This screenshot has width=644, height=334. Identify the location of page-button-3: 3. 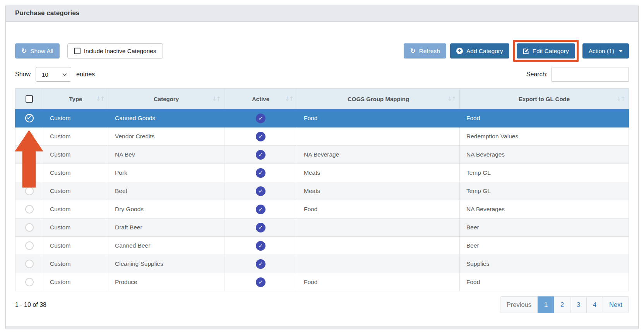
(578, 305).